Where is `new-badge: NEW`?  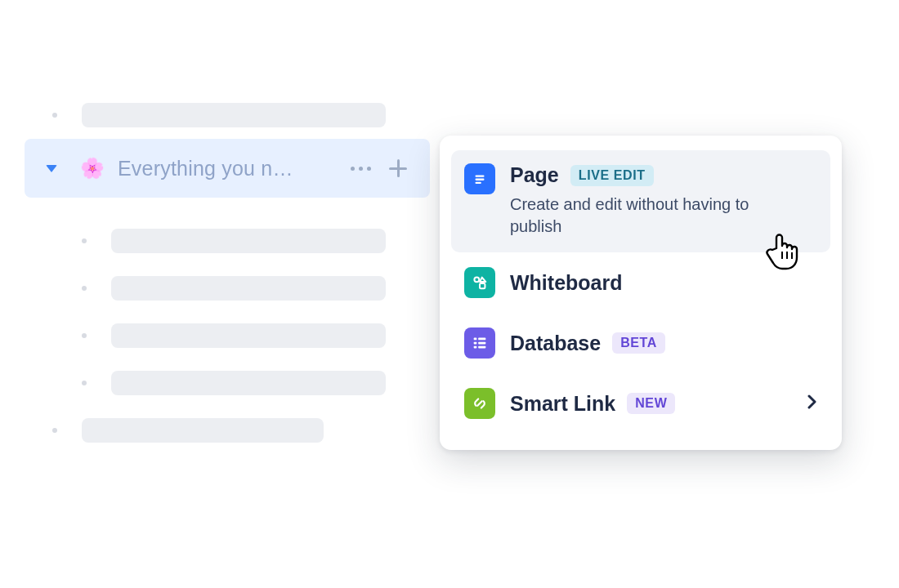 new-badge: NEW is located at coordinates (651, 403).